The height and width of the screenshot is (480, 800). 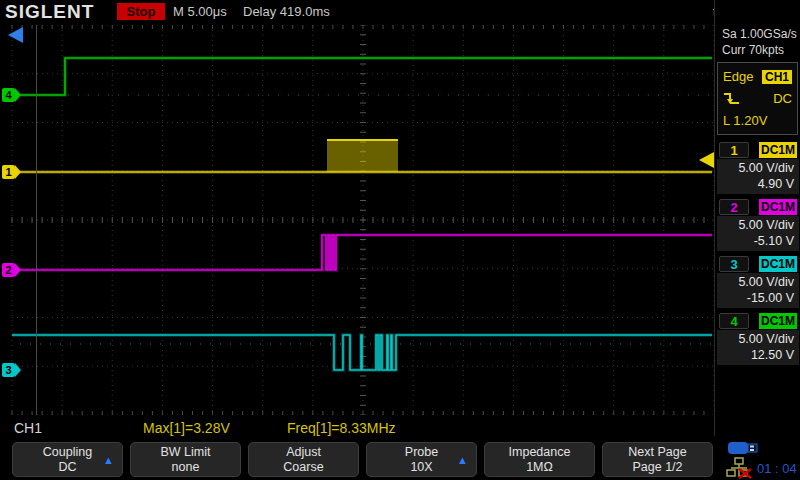 I want to click on ch4-coupling-badge: DC1M, so click(x=778, y=321).